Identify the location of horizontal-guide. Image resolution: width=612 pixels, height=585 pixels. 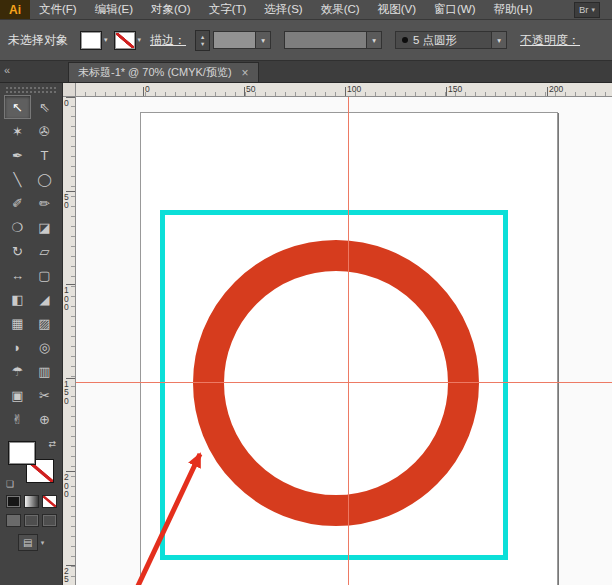
(344, 382).